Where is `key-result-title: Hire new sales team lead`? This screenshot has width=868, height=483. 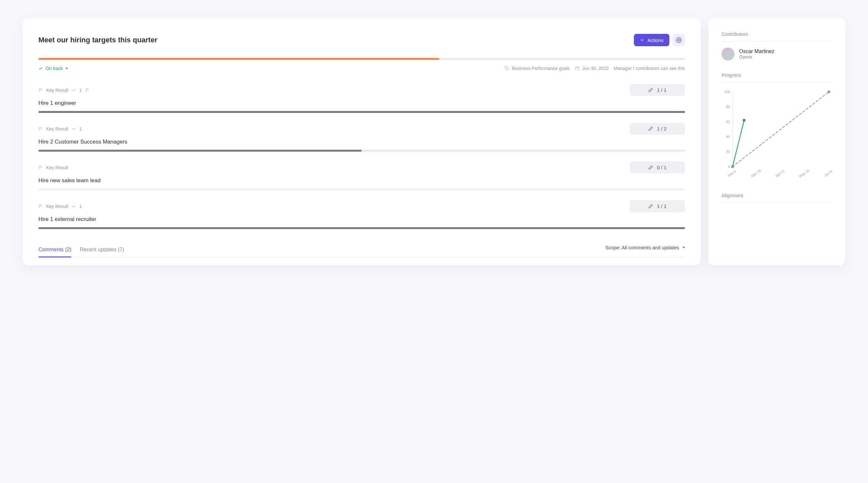
key-result-title: Hire new sales team lead is located at coordinates (362, 181).